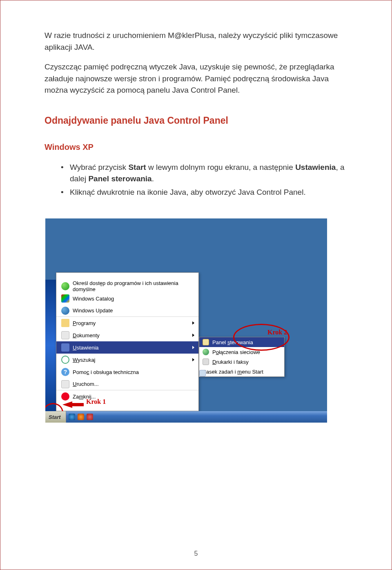 This screenshot has height=570, width=392. Describe the element at coordinates (199, 147) in the screenshot. I see `subheading-winxp: Windows XP` at that location.